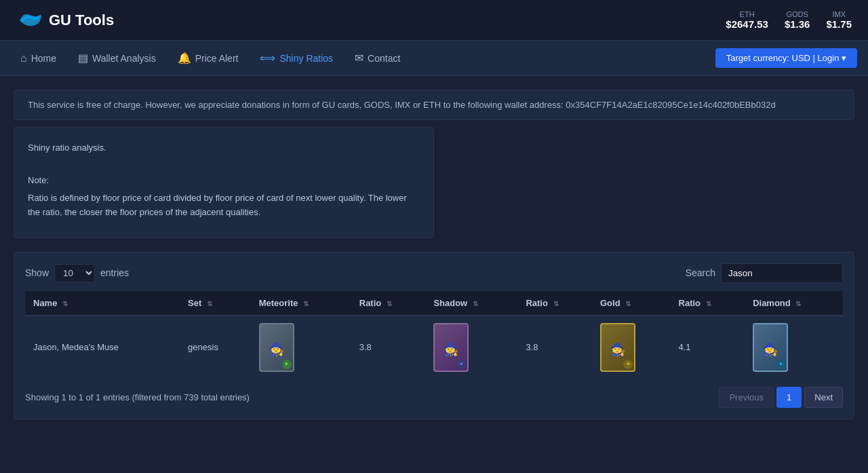  Describe the element at coordinates (224, 183) in the screenshot. I see `info-box: Shiny ratio analysis. Note: Ratio is def…` at that location.